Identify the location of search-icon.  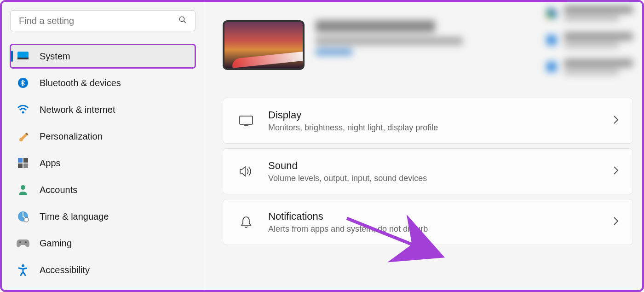
(183, 21).